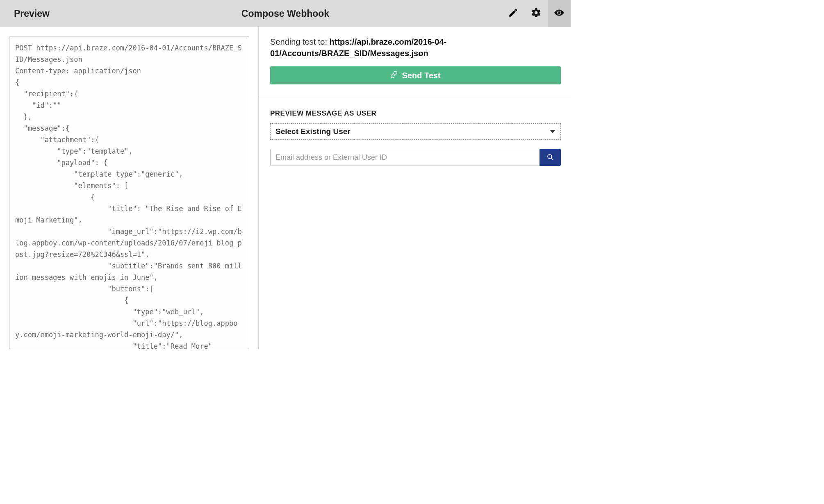 The height and width of the screenshot is (504, 824). I want to click on preview-user-section-title: PREVIEW MESSAGE AS USER, so click(416, 110).